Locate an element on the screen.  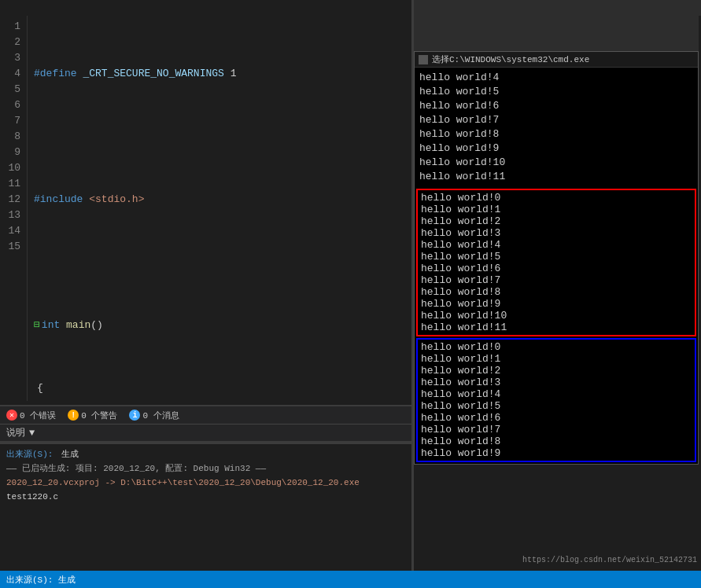
status-bottom-bar: 出来源(S): 生成 is located at coordinates (351, 579).